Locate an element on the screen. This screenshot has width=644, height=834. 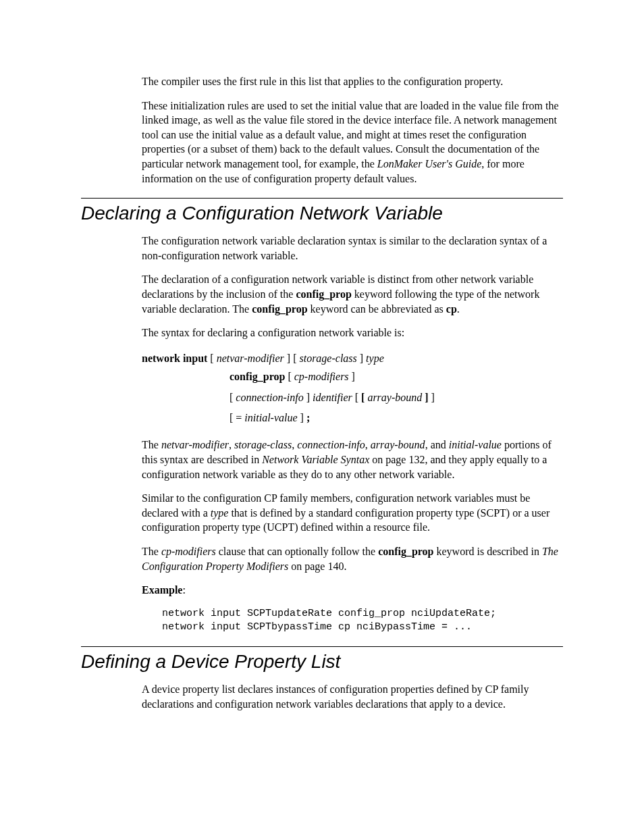
code-example: network input SCPTupdateRate config_prop… is located at coordinates (363, 621).